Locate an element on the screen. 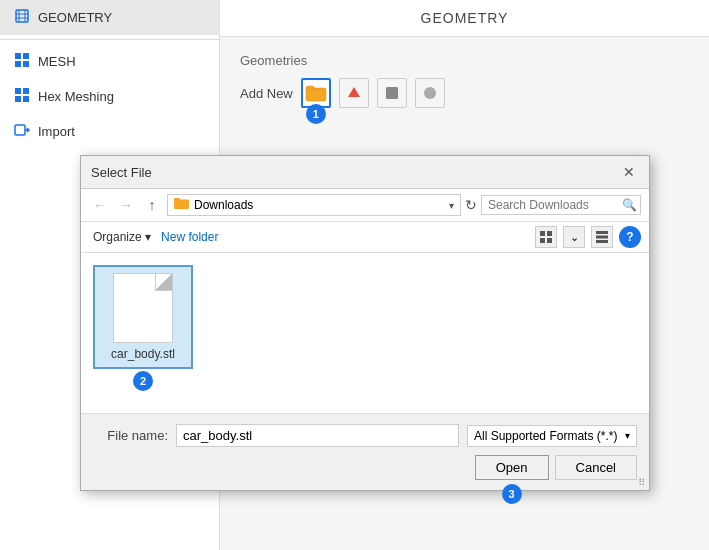 Image resolution: width=709 pixels, height=550 pixels. badge-3: 3 is located at coordinates (512, 494).